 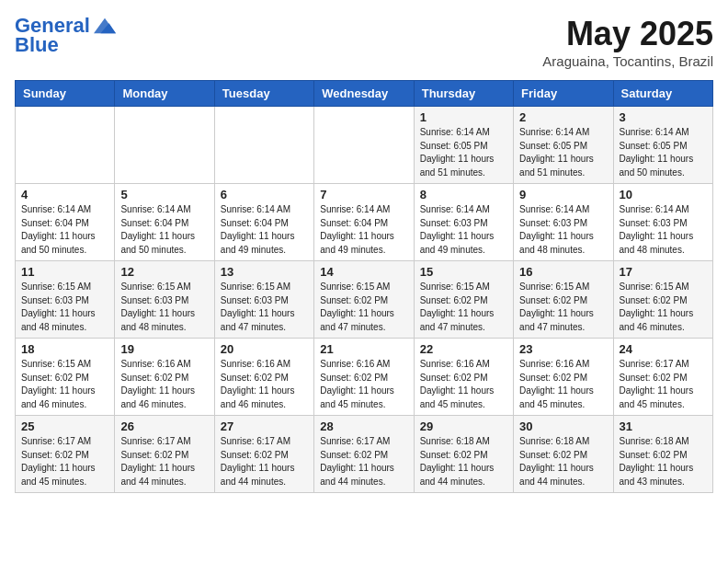 I want to click on location-title: Araguaina, Tocantins, Brazil, so click(x=628, y=61).